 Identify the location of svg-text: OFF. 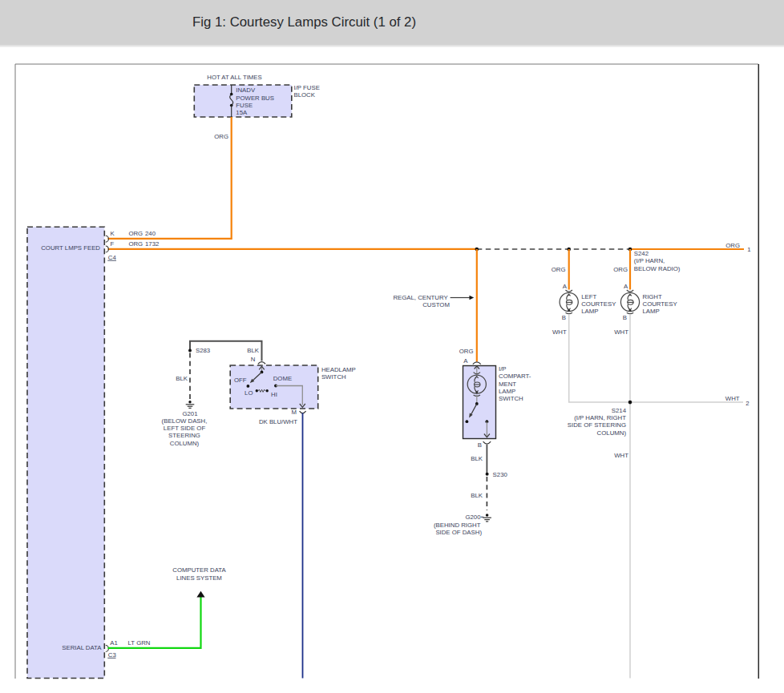
(240, 380).